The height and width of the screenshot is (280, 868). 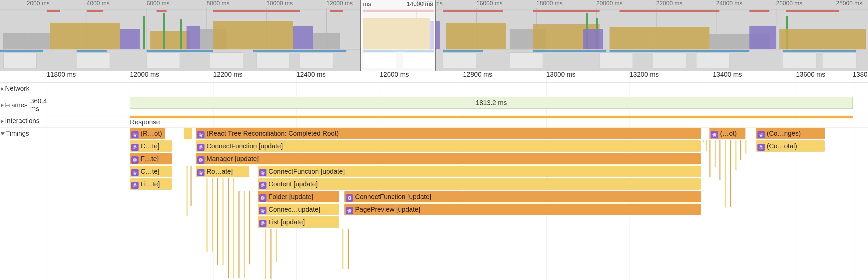 What do you see at coordinates (434, 77) in the screenshot?
I see `main-ruler: 11800 ms12000 ms12200 ms12400 ms12600 ms…` at bounding box center [434, 77].